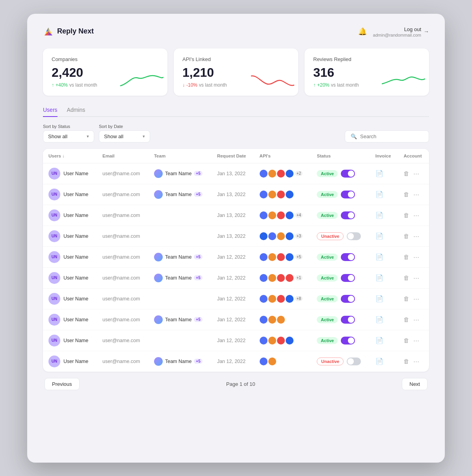 This screenshot has width=472, height=476. I want to click on th-status: Status, so click(340, 156).